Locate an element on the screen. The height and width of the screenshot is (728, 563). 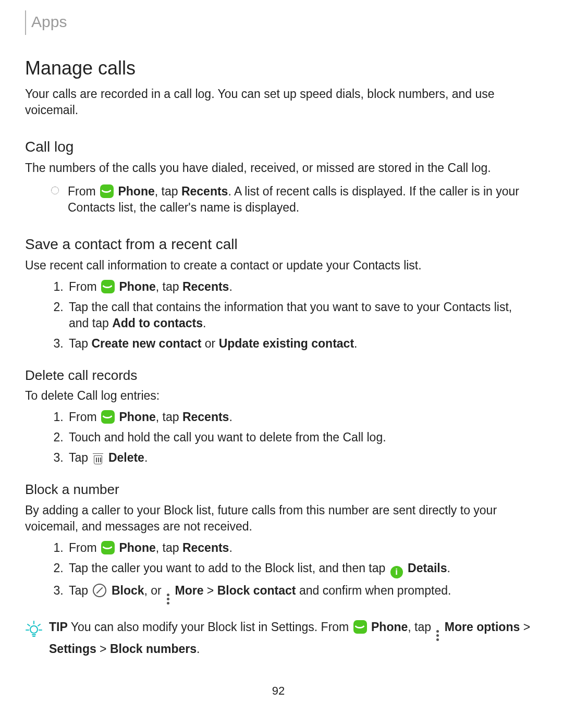
tip-text: TIP You can also modify your Block list … is located at coordinates (290, 638).